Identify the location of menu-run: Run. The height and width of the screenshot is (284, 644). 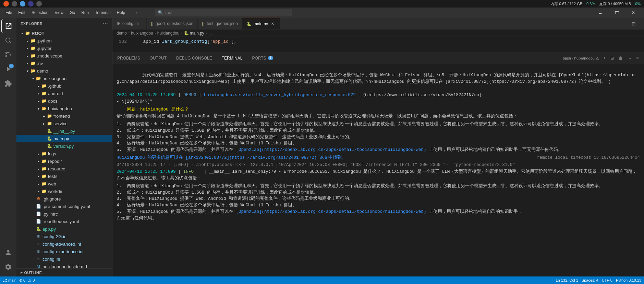
(85, 13).